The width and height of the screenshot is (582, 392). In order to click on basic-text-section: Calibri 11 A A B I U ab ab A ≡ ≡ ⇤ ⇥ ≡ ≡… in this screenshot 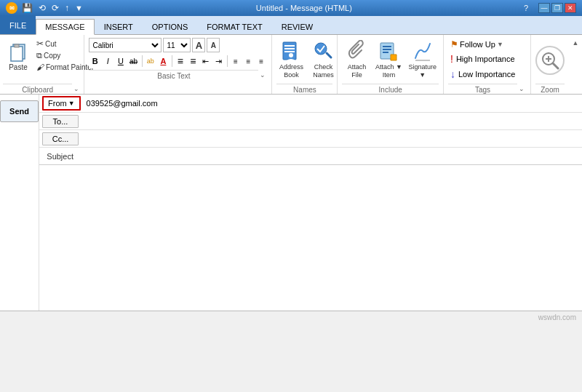, I will do `click(178, 64)`.